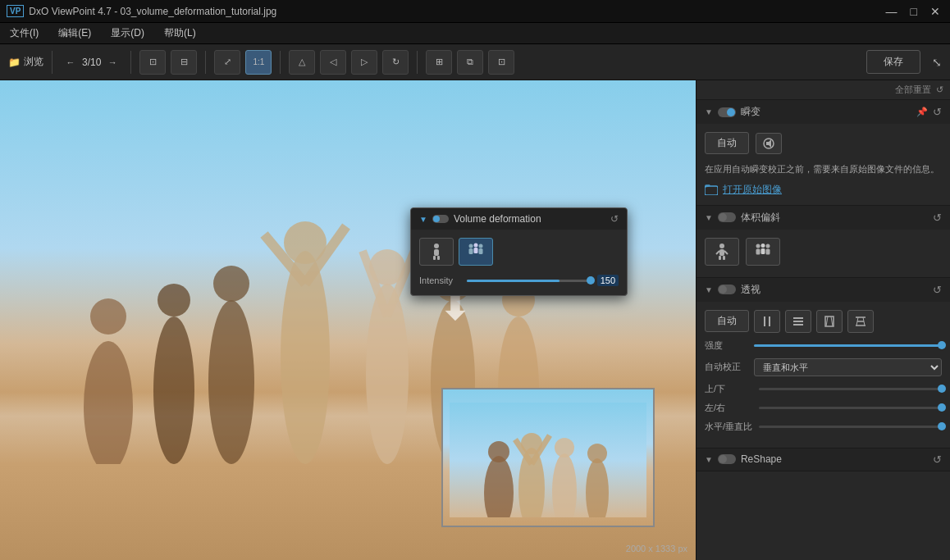  Describe the element at coordinates (112, 62) in the screenshot. I see `nav-next-button: →` at that location.